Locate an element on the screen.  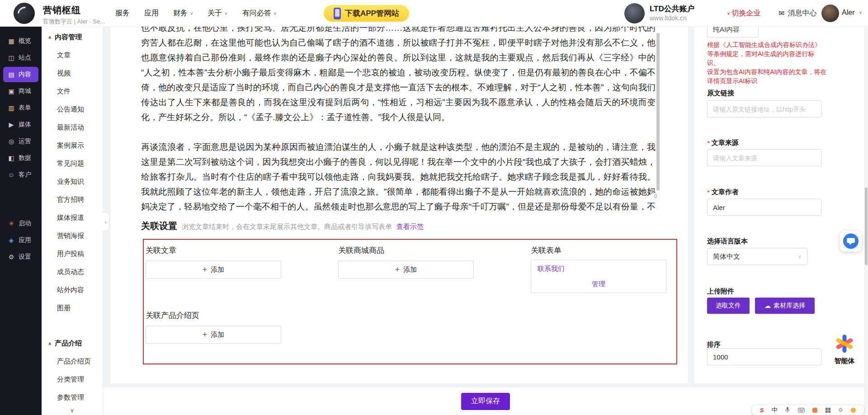
sidebar-item-content: ▤内容 is located at coordinates (21, 75).